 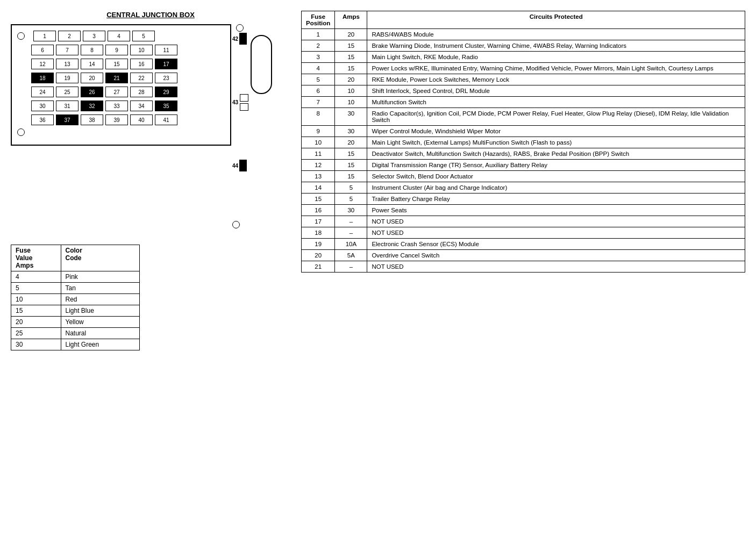 What do you see at coordinates (21, 36) in the screenshot?
I see `circle-connector-top-left` at bounding box center [21, 36].